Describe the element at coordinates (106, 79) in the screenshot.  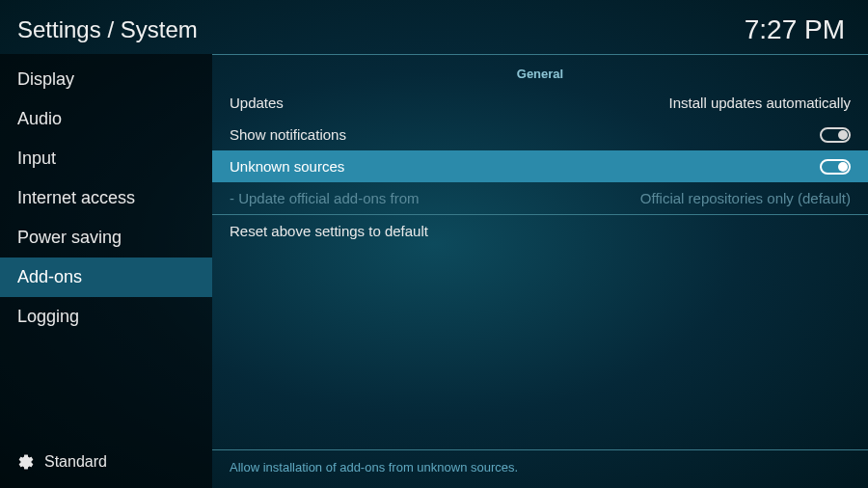
I see `sidebar-item-display: Display` at that location.